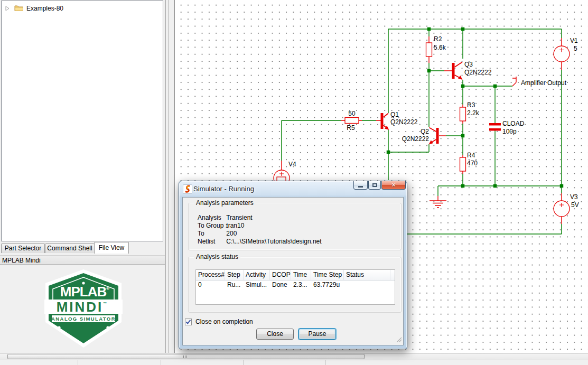  What do you see at coordinates (235, 226) in the screenshot?
I see `param-value: tran10` at bounding box center [235, 226].